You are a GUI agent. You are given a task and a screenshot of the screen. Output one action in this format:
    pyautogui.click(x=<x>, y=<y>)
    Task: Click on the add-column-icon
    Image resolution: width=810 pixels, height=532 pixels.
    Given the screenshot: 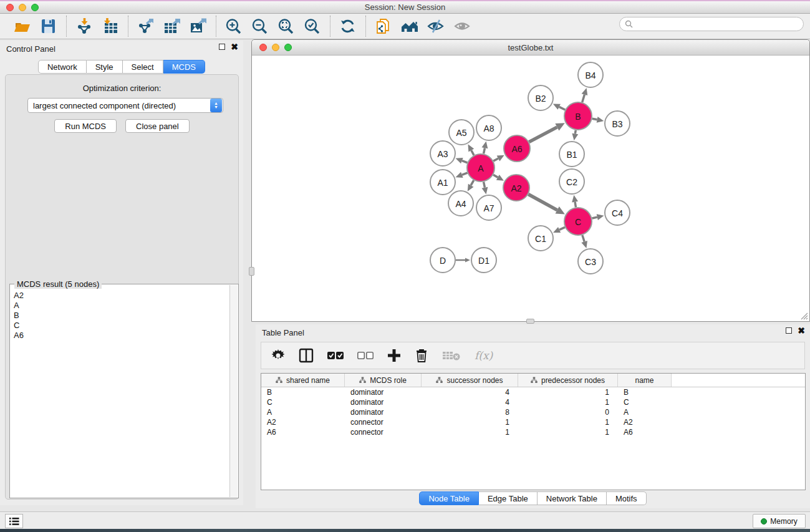 What is the action you would take?
    pyautogui.click(x=394, y=355)
    